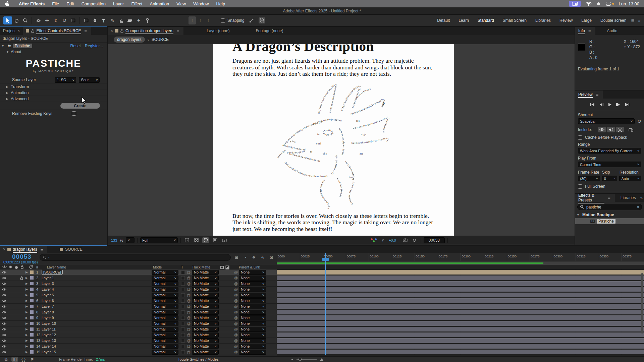  What do you see at coordinates (8, 93) in the screenshot?
I see `expand-caret-icon: ▶` at bounding box center [8, 93].